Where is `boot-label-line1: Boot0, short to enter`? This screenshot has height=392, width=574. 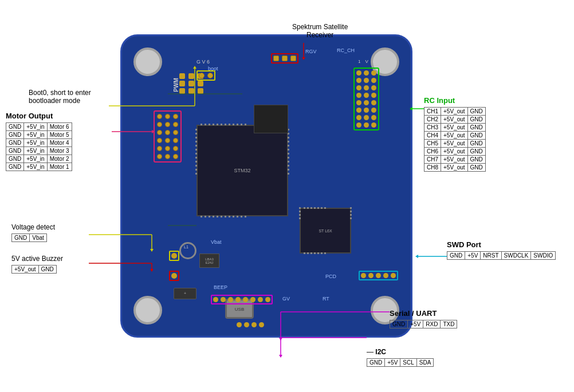
boot-label-line1: Boot0, short to enter is located at coordinates (60, 93).